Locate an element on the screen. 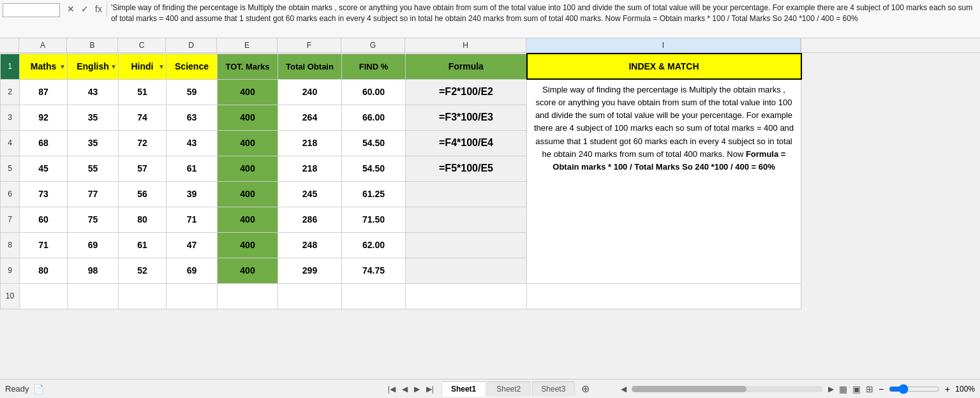 The image size is (980, 398). cell-h7 is located at coordinates (466, 219).